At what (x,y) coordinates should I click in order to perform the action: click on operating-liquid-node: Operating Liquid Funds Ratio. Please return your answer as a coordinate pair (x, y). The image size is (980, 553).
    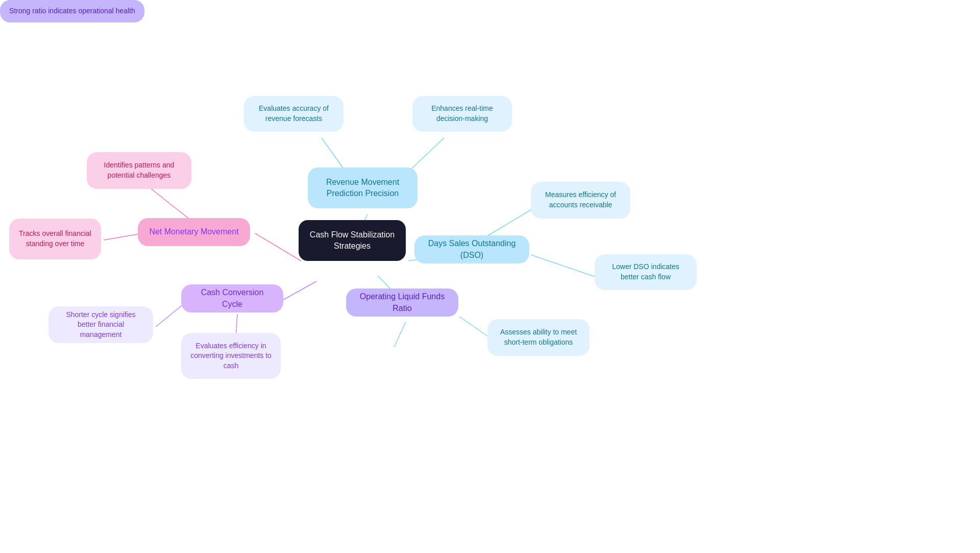
    Looking at the image, I should click on (402, 302).